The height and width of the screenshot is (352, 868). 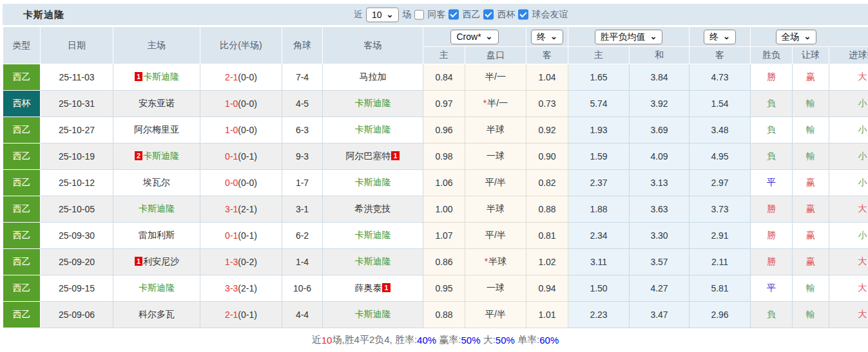 What do you see at coordinates (383, 14) in the screenshot?
I see `recent-count-select: 10 ⌄` at bounding box center [383, 14].